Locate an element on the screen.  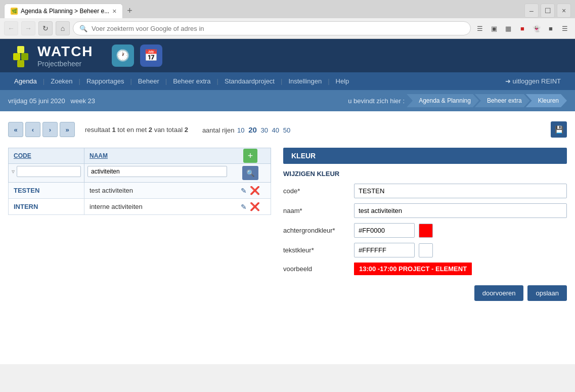
code-input is located at coordinates (460, 191).